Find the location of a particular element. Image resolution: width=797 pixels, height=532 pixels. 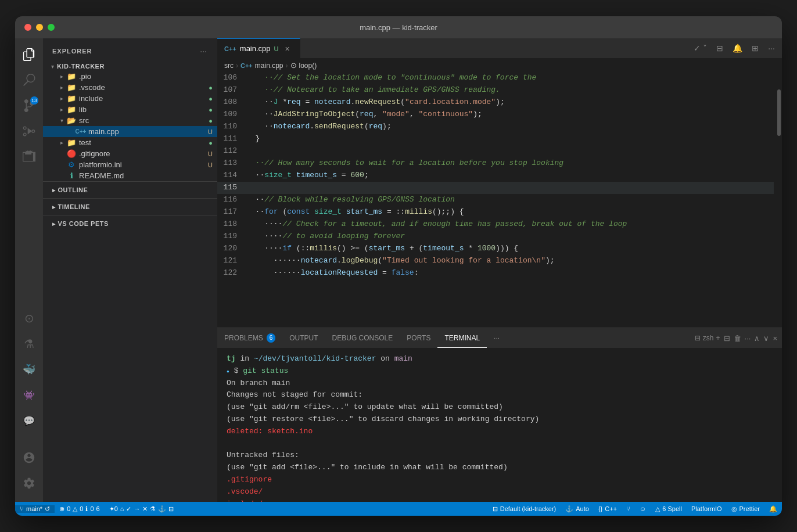

bell-icon: 🔔 is located at coordinates (738, 48).